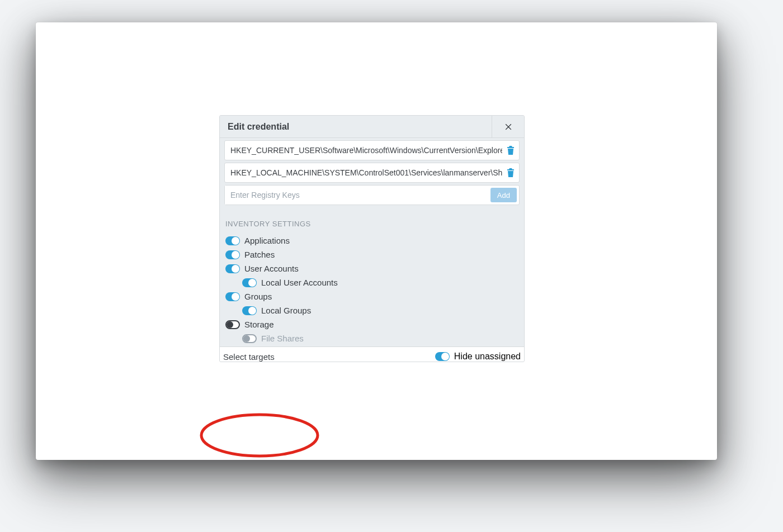 This screenshot has height=532, width=783. What do you see at coordinates (503, 195) in the screenshot?
I see `add-button: Add` at bounding box center [503, 195].